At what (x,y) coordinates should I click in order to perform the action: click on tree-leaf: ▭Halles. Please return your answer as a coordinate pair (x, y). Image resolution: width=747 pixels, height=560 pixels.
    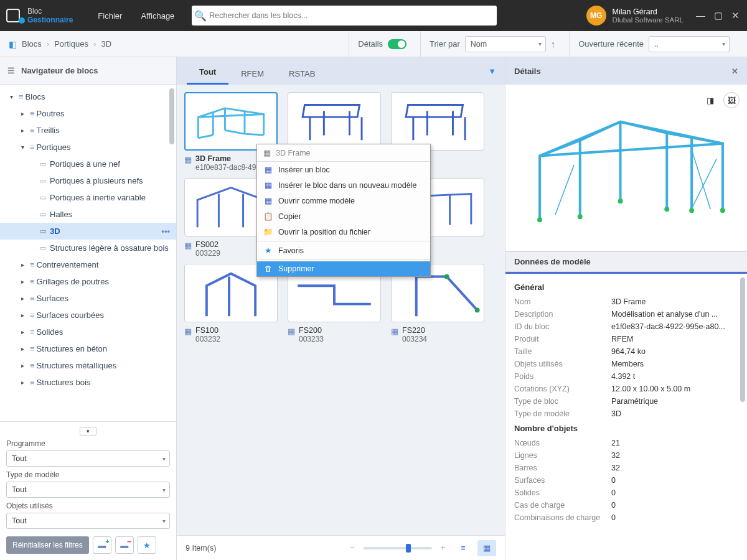
    Looking at the image, I should click on (88, 214).